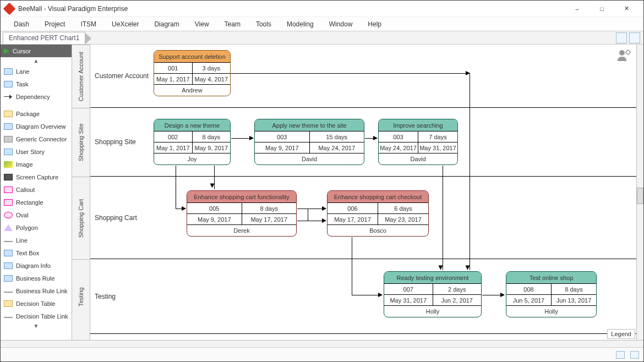 Image resolution: width=644 pixels, height=362 pixels. Describe the element at coordinates (8, 266) in the screenshot. I see `diagram-info-icon` at that location.